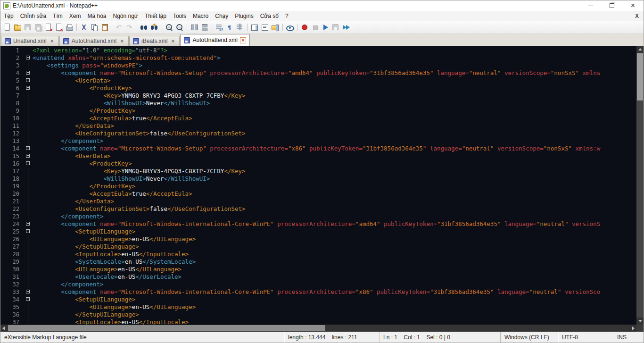  Describe the element at coordinates (49, 27) in the screenshot. I see `close-file-icon` at that location.